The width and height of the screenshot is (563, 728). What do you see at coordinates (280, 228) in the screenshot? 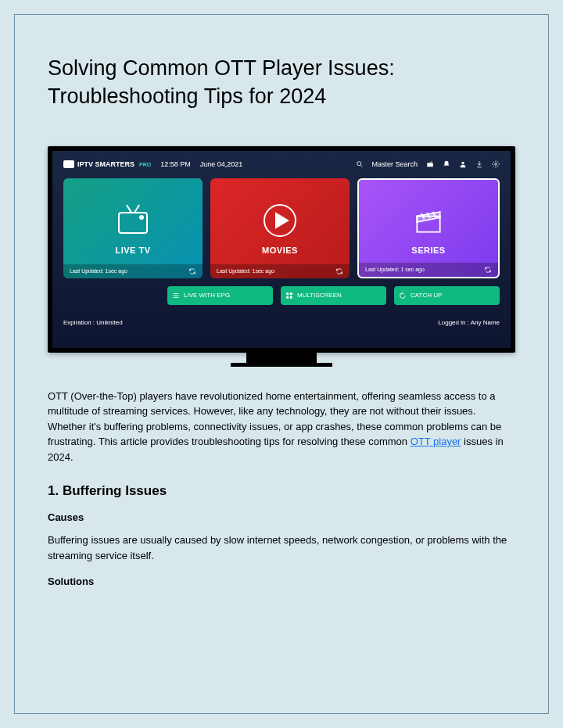
I see `tile-movies: MOVIES Last Updated: 1sec ago` at bounding box center [280, 228].